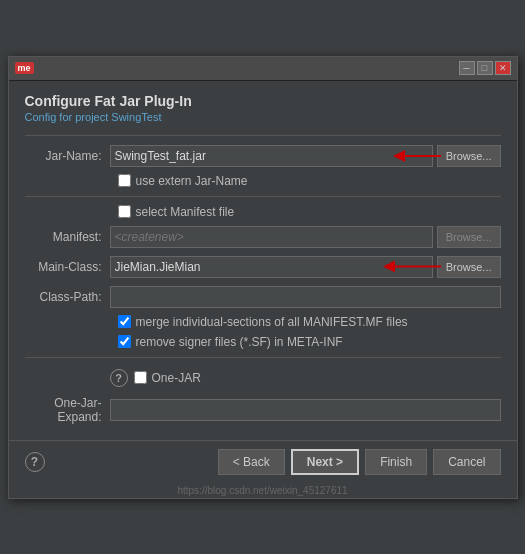  I want to click on one-jar-expand-row: One-Jar-Expand:, so click(263, 410).